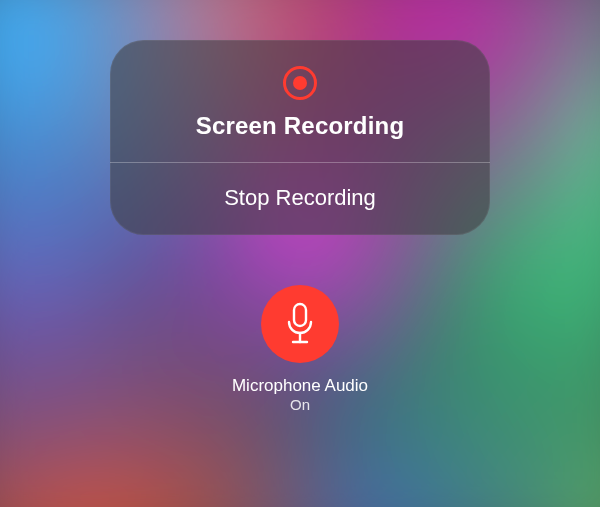 The width and height of the screenshot is (600, 507). I want to click on microphone-icon, so click(300, 324).